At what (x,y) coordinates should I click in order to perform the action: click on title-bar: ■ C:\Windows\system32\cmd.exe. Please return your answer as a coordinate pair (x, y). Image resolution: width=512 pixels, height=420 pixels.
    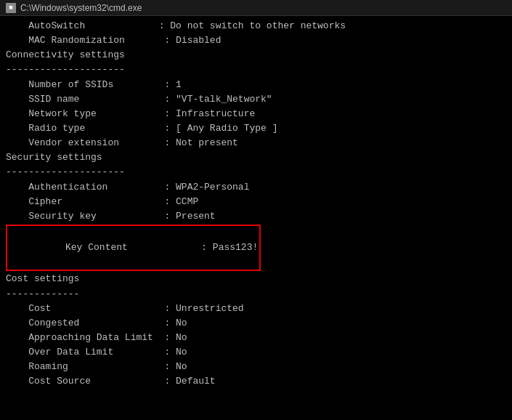
    Looking at the image, I should click on (256, 8).